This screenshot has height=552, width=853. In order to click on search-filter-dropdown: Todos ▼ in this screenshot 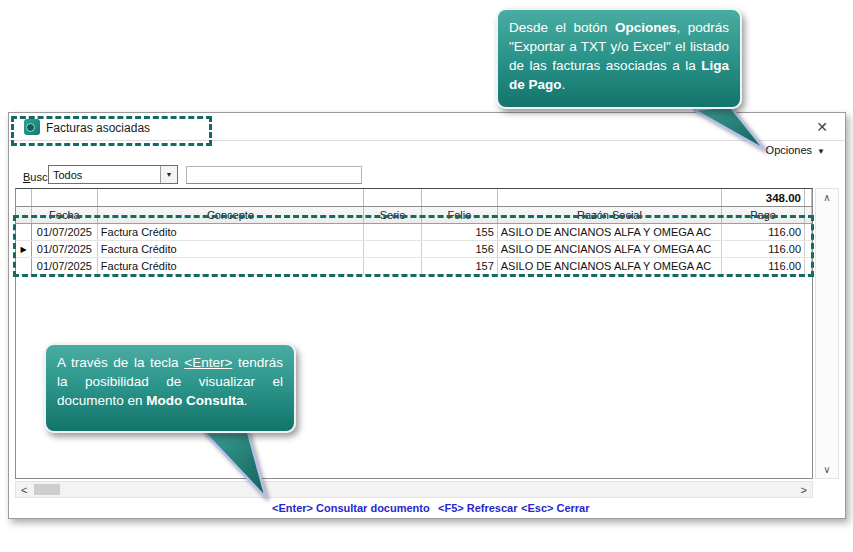, I will do `click(113, 174)`.